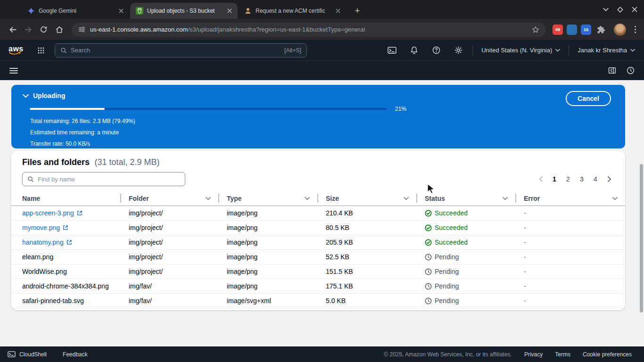  I want to click on column-header-name: Name, so click(66, 198).